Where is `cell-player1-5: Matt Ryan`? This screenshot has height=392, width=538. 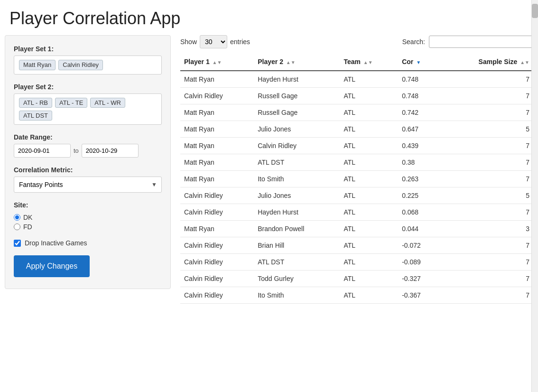
cell-player1-5: Matt Ryan is located at coordinates (217, 162).